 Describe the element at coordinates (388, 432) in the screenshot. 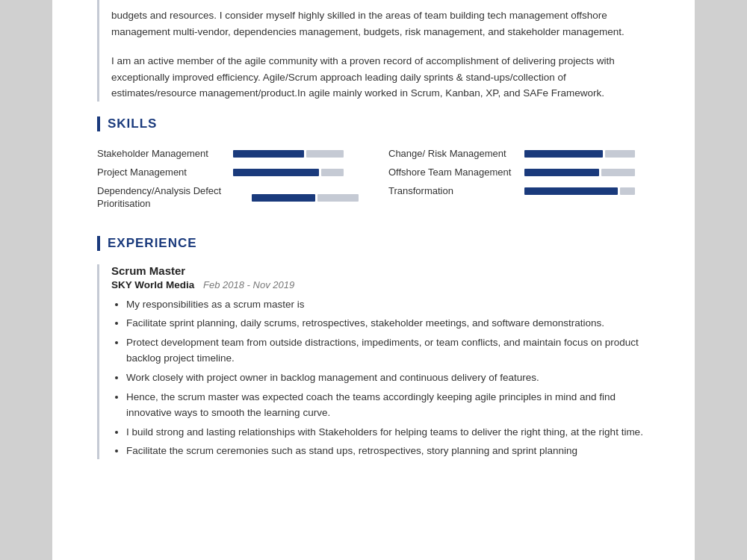

I see `bullet-item: I build strong and lasting relationships…` at that location.